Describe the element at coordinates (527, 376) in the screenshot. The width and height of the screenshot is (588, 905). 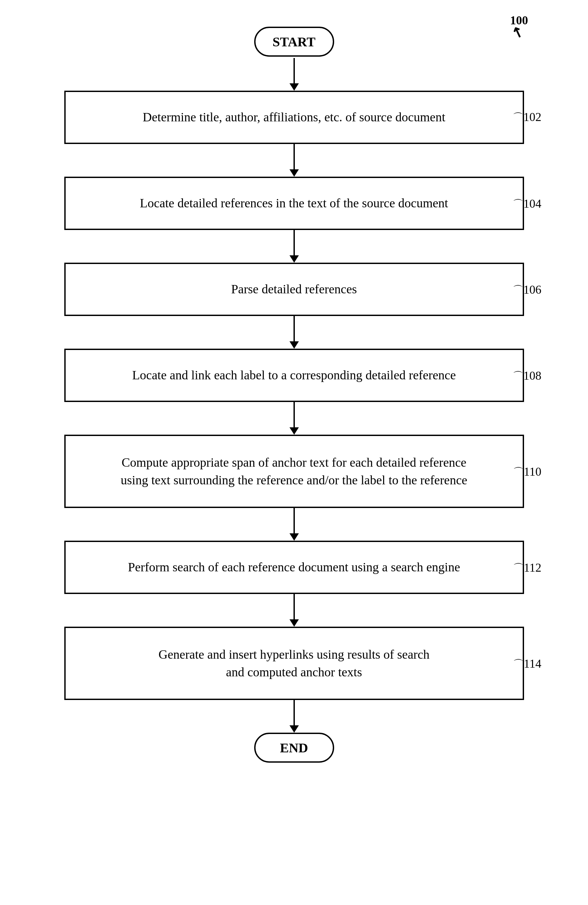
I see `step-108-label: ⌒108` at that location.